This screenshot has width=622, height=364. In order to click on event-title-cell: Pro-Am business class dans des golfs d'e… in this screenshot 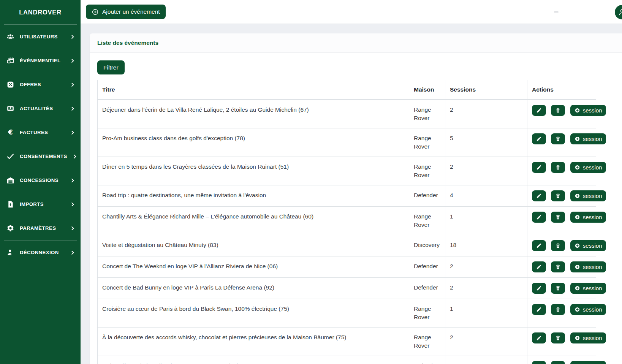, I will do `click(253, 143)`.